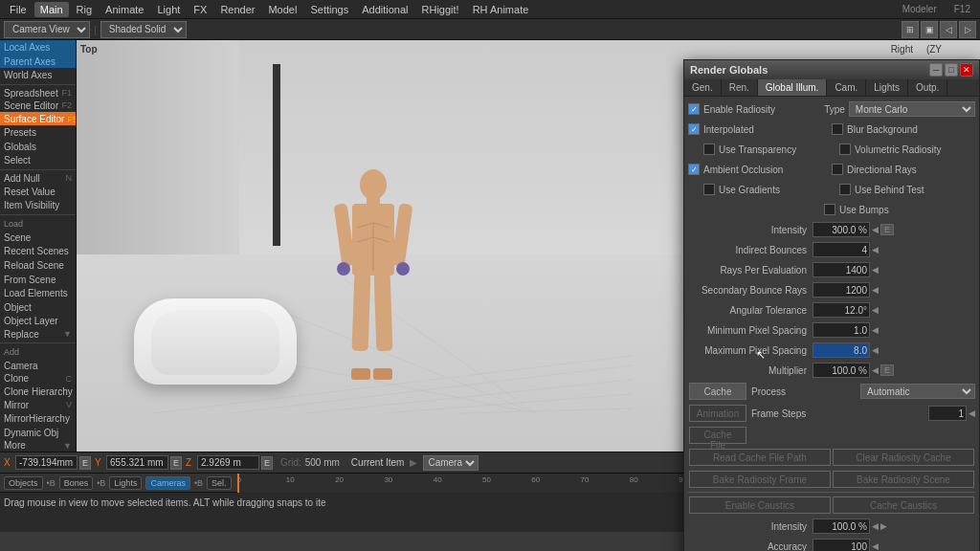  I want to click on sidebar-world-axes: World Axes, so click(38, 75).